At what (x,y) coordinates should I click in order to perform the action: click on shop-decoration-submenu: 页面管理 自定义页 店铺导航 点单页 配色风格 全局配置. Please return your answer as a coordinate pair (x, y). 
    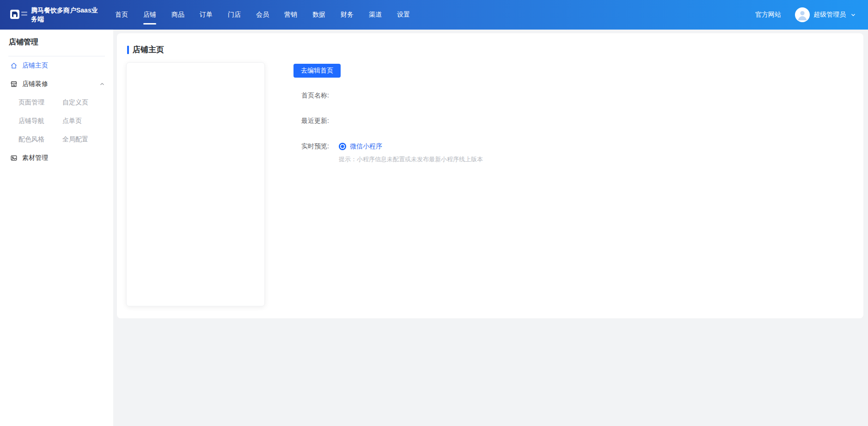
    Looking at the image, I should click on (66, 121).